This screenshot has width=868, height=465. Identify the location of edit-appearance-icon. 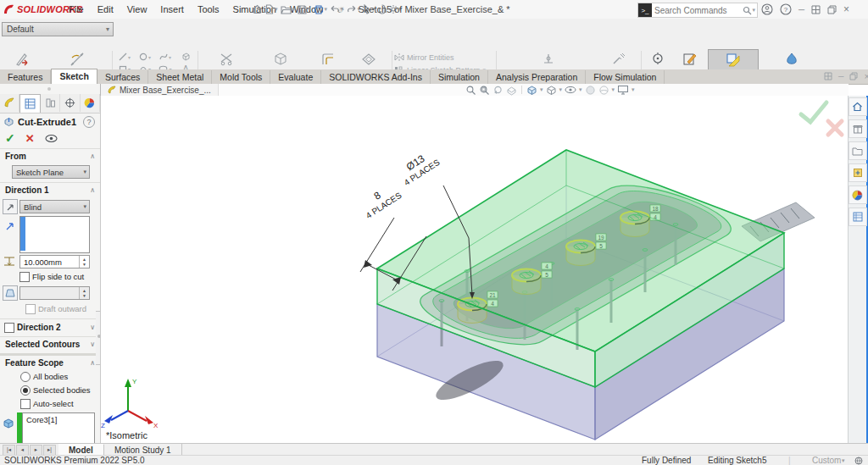
(590, 90).